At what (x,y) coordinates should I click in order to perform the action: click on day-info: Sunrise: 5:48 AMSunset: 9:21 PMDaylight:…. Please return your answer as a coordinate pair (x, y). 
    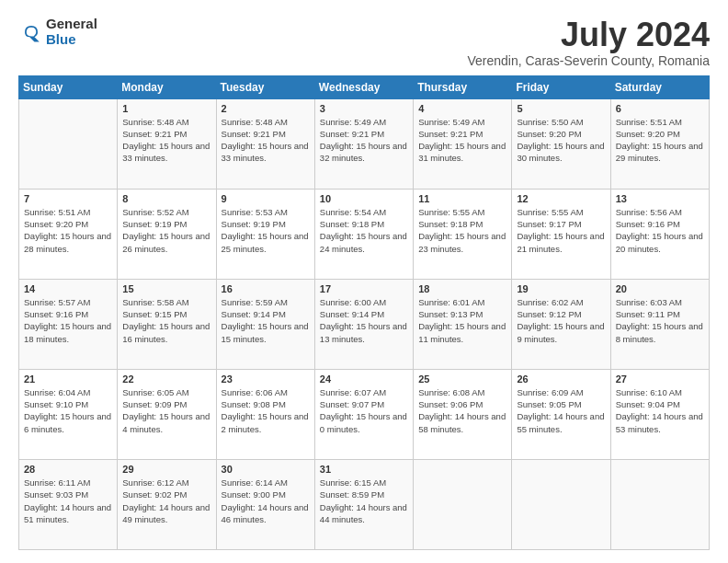
    Looking at the image, I should click on (166, 140).